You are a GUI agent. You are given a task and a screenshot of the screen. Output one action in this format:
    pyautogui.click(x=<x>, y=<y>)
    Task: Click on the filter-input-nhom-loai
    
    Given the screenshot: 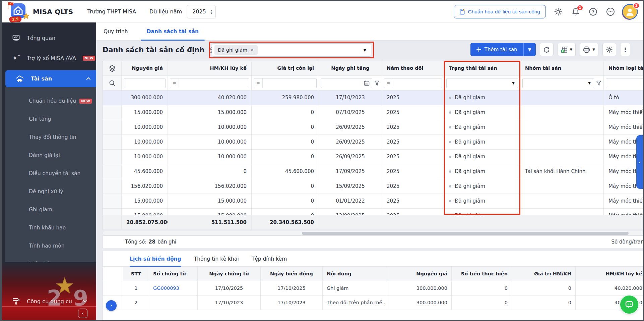 What is the action you would take?
    pyautogui.click(x=625, y=83)
    